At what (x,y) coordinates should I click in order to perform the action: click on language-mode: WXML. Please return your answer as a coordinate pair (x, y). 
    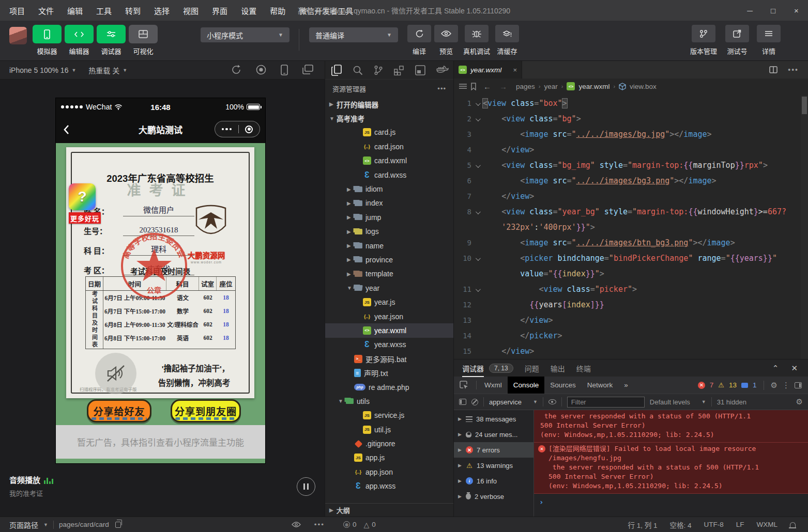
    Looking at the image, I should click on (767, 525).